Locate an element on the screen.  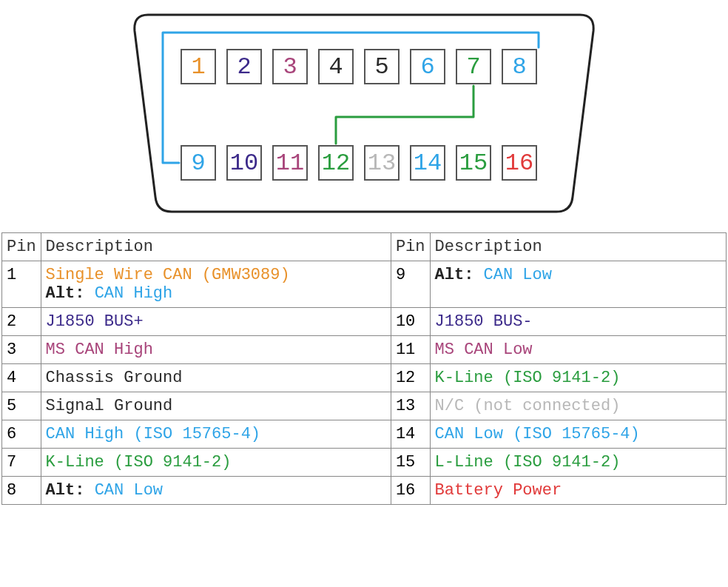
pin-cell: 11 is located at coordinates (410, 350).